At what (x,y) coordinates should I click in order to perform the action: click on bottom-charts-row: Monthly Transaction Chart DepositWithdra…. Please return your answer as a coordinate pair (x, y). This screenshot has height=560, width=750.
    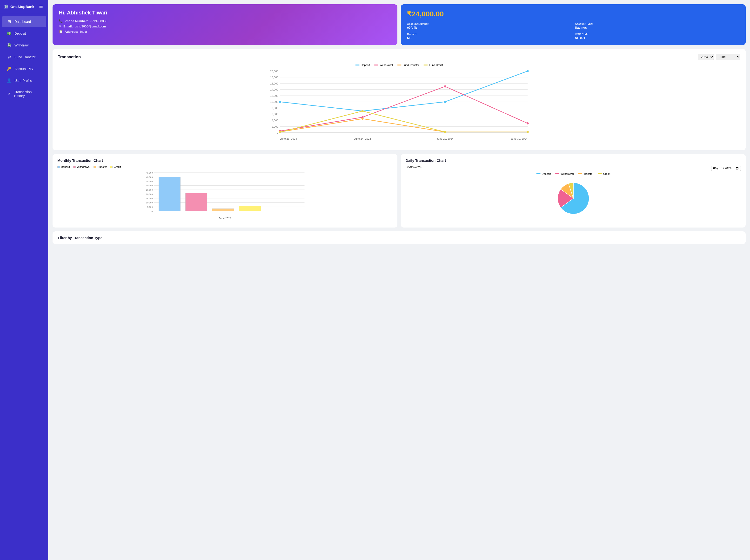
    Looking at the image, I should click on (399, 191).